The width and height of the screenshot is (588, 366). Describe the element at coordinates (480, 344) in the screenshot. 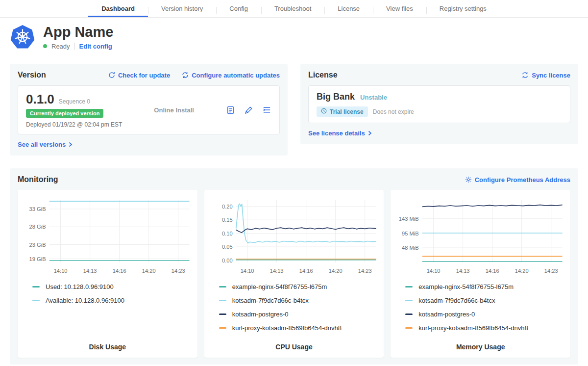

I see `memory-usage-title: Memory Usage` at that location.